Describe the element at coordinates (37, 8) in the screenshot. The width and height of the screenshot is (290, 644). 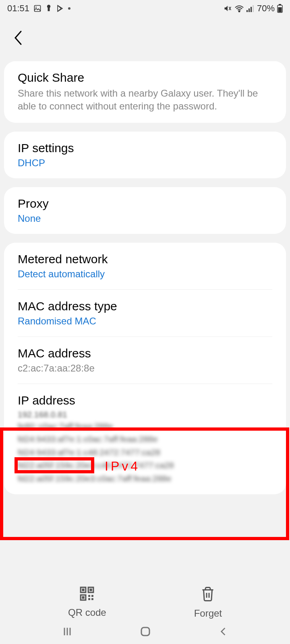
I see `gallery-icon` at that location.